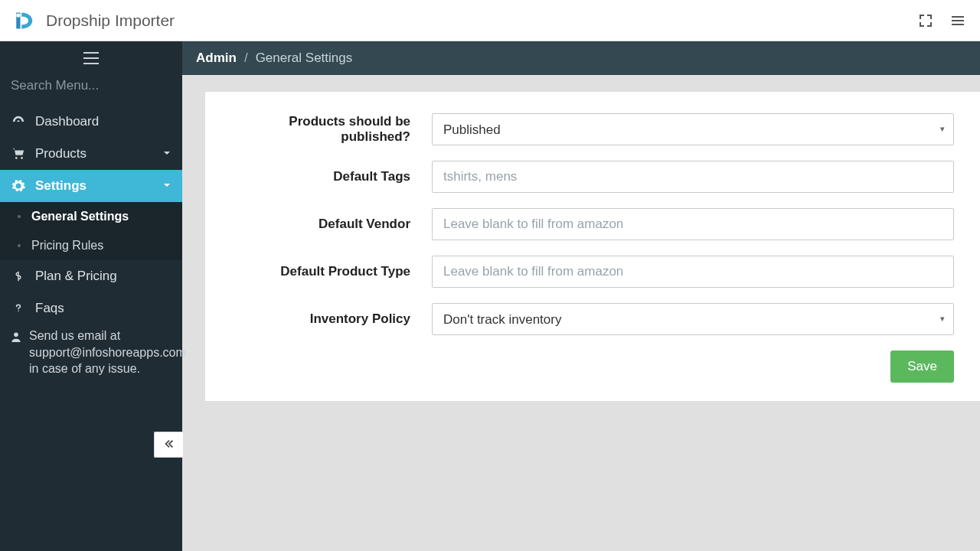 This screenshot has width=980, height=551. What do you see at coordinates (168, 445) in the screenshot?
I see `sidebar-collapse-button` at bounding box center [168, 445].